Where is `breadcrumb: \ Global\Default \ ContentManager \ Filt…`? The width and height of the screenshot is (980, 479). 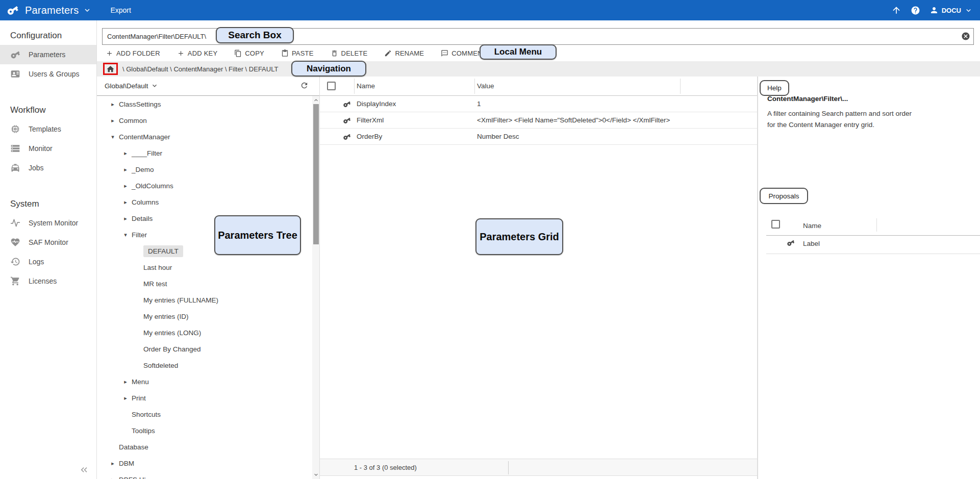
breadcrumb: \ Global\Default \ ContentManager \ Filt… is located at coordinates (200, 69).